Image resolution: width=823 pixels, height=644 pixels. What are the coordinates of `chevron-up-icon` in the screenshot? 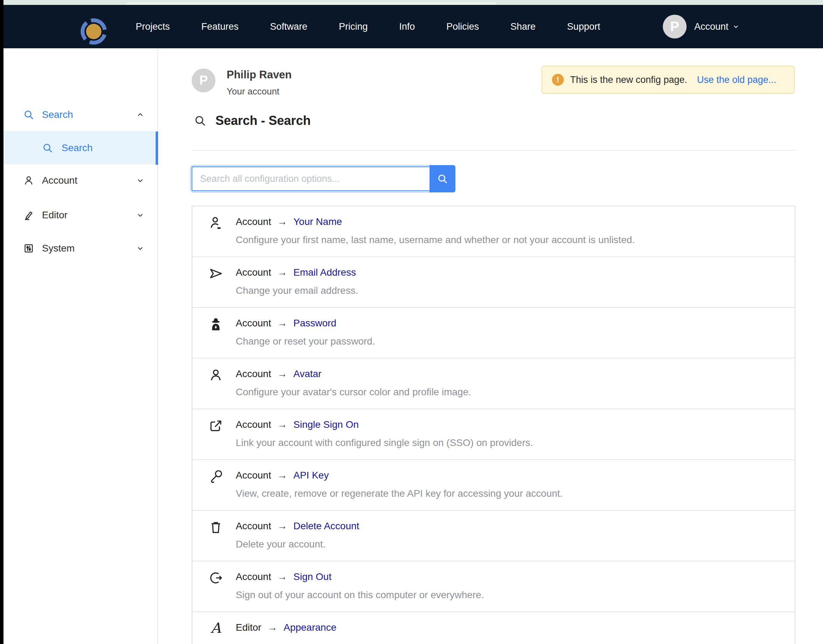 It's located at (140, 115).